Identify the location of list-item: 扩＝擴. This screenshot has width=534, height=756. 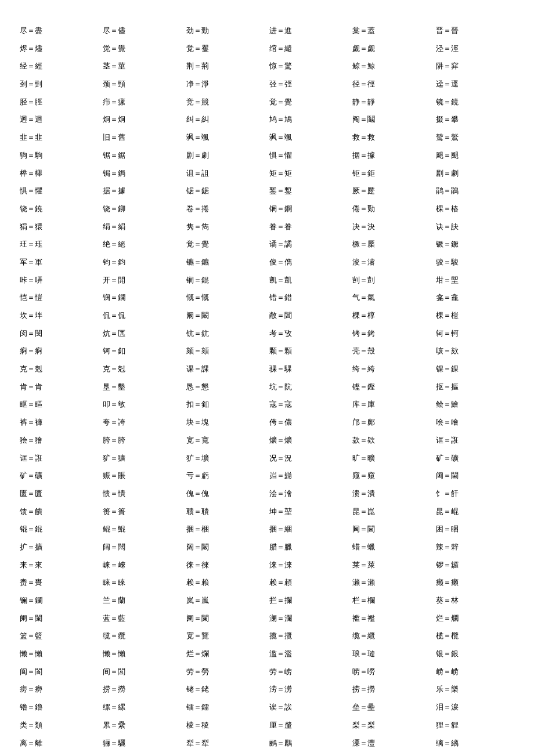
(59, 548).